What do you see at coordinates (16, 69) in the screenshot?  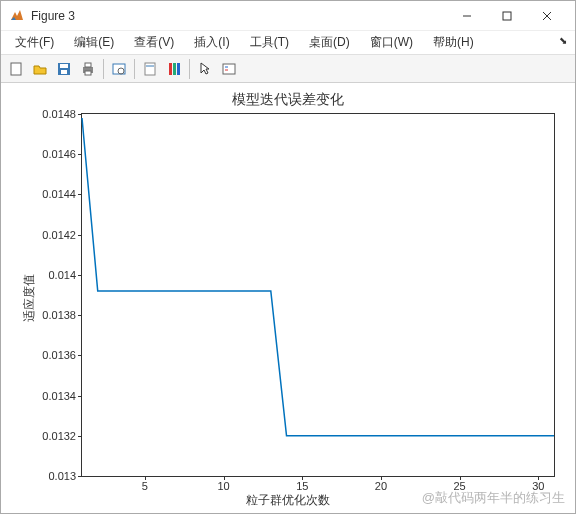 I see `new-figure-button` at bounding box center [16, 69].